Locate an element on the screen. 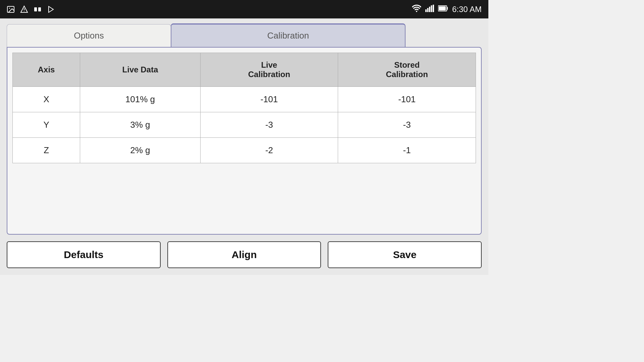 The width and height of the screenshot is (644, 362). record-icon is located at coordinates (38, 9).